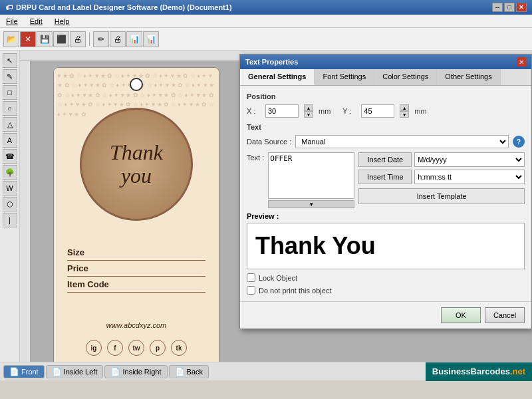 This screenshot has height=399, width=532. What do you see at coordinates (266, 39) in the screenshot?
I see `toolbar: 📂 ✕ 💾 ⬛ 🖨 ✏ 🖨 📊 📊` at bounding box center [266, 39].